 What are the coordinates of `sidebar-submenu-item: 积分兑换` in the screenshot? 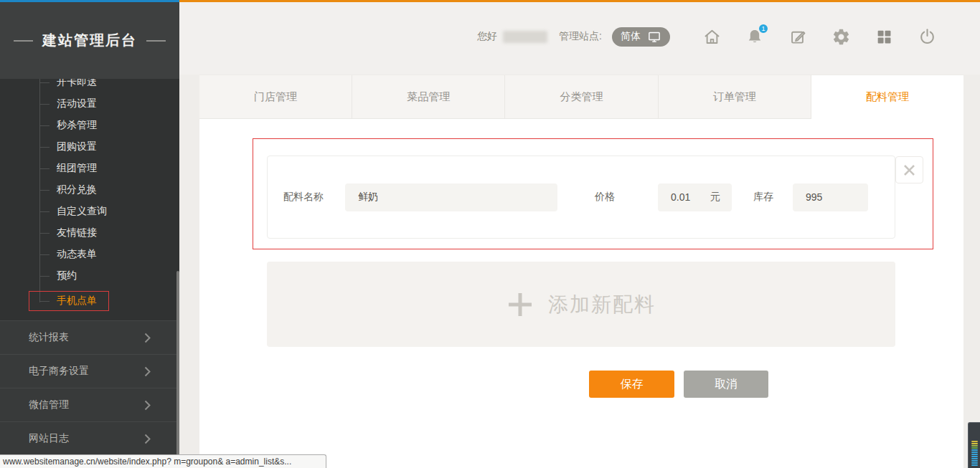 It's located at (90, 190).